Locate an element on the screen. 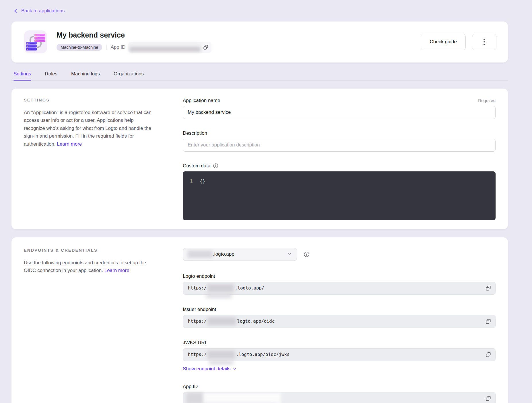 The height and width of the screenshot is (403, 532). application-header-card: My backend service Machine-to-Machine Ap… is located at coordinates (260, 42).